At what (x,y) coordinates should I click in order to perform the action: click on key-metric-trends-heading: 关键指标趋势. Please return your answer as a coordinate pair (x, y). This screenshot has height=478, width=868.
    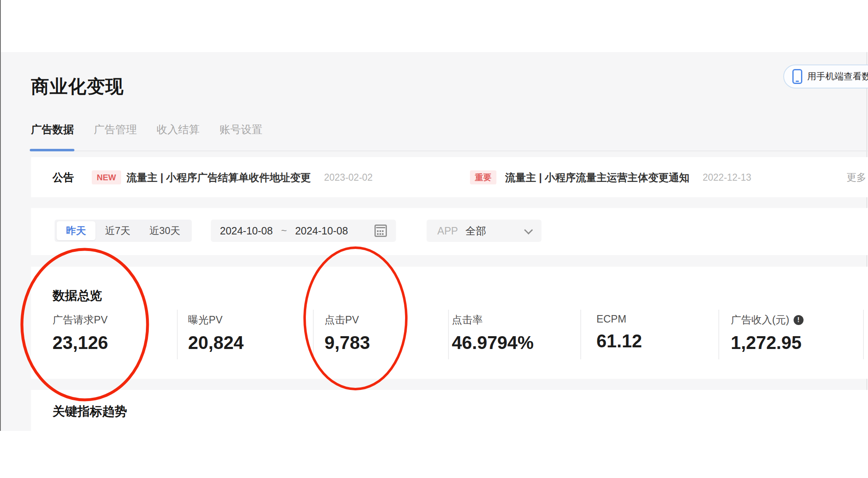
    Looking at the image, I should click on (90, 412).